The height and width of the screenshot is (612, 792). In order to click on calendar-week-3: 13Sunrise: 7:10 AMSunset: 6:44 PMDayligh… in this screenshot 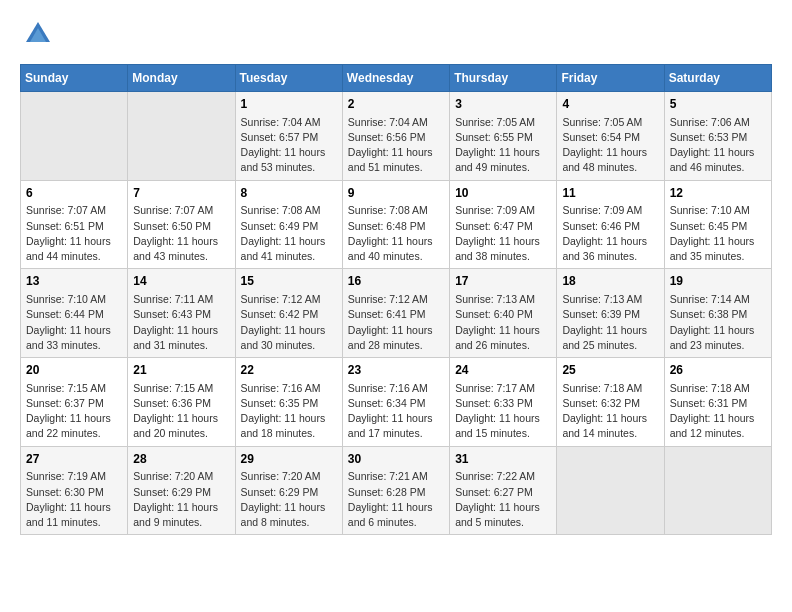, I will do `click(396, 314)`.